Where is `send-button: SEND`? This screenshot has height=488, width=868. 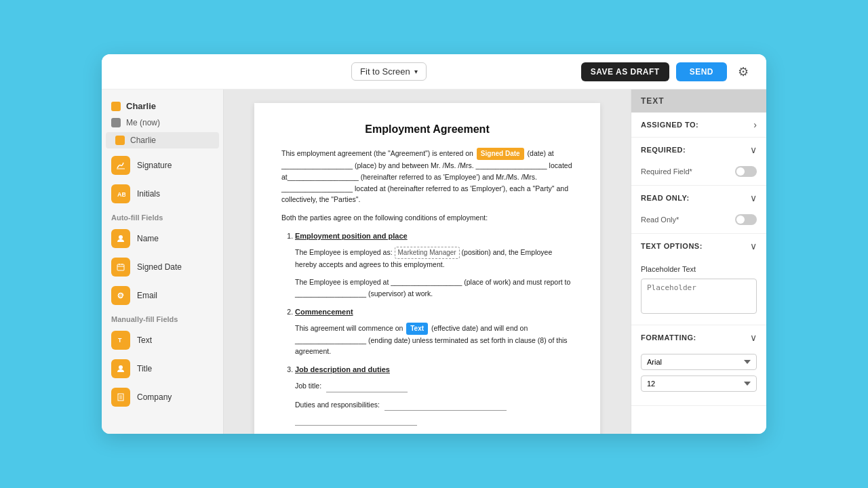 send-button: SEND is located at coordinates (701, 72).